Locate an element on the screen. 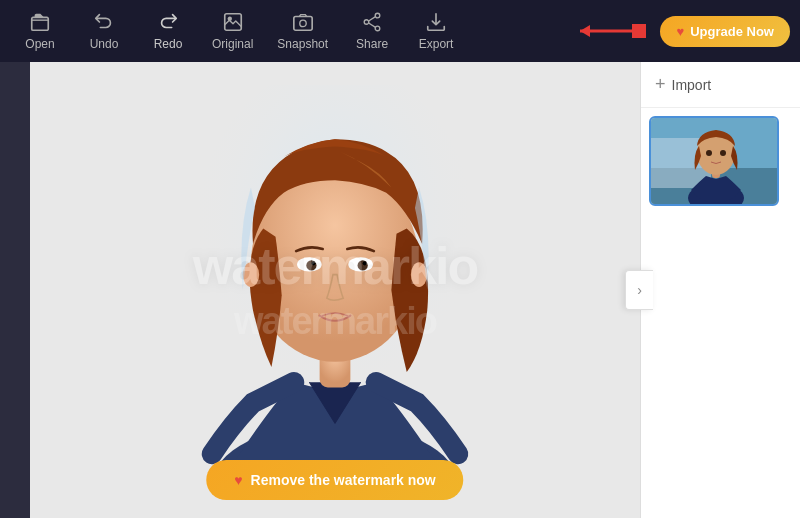  share-label: Share is located at coordinates (372, 44).